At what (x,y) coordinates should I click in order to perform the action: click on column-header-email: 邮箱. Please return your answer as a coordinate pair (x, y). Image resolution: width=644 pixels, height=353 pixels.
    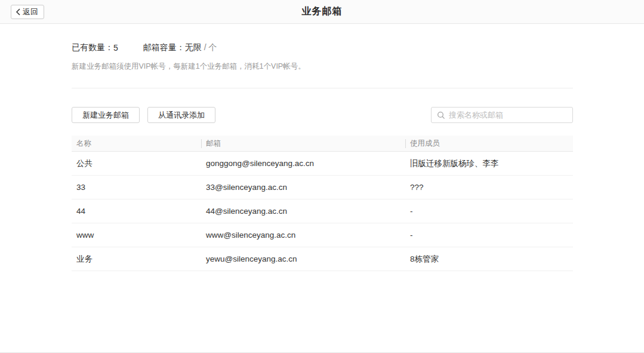
    Looking at the image, I should click on (303, 143).